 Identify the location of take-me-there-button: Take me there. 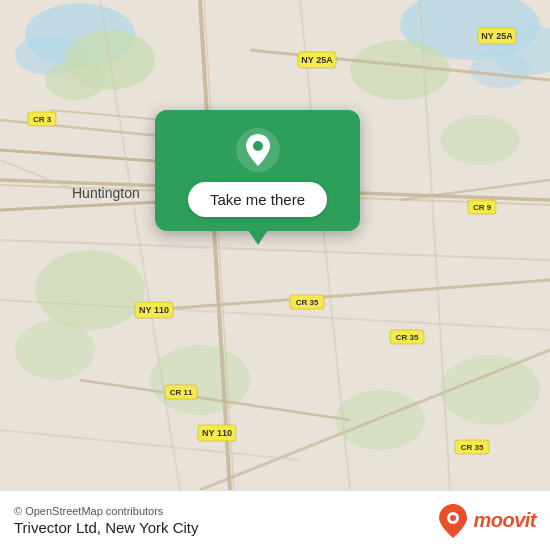
(258, 200).